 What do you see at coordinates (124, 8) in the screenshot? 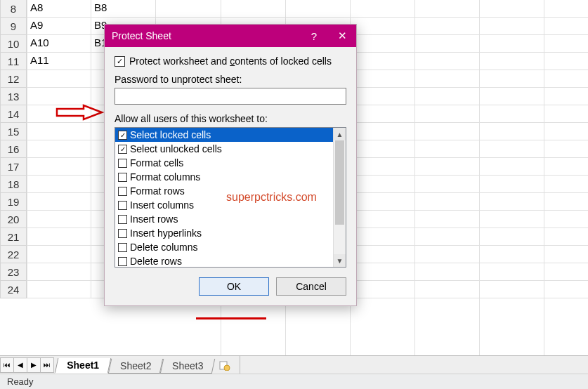
I see `cell: B8` at bounding box center [124, 8].